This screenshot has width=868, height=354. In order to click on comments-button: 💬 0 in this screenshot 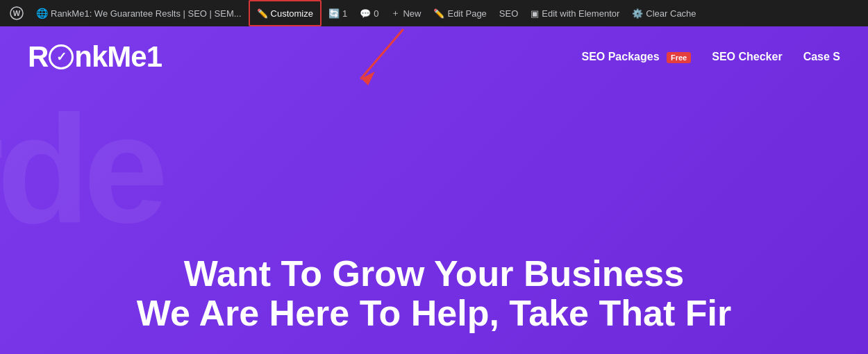, I will do `click(369, 13)`.